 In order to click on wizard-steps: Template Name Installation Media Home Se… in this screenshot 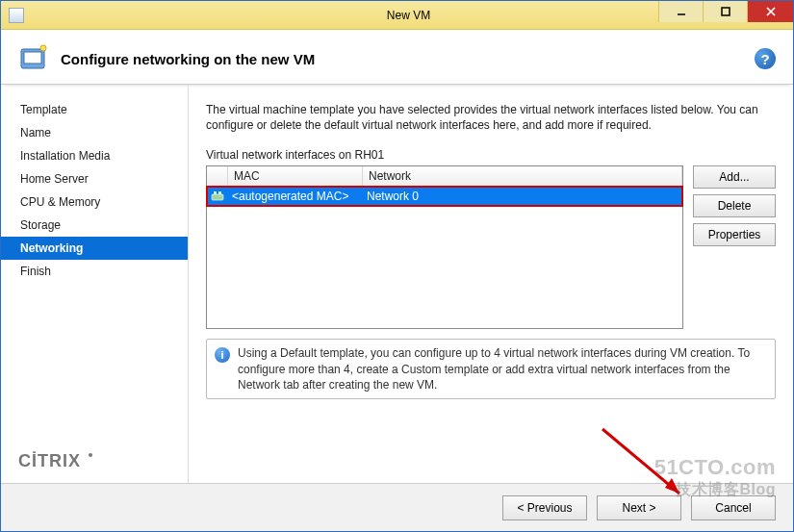, I will do `click(94, 190)`.